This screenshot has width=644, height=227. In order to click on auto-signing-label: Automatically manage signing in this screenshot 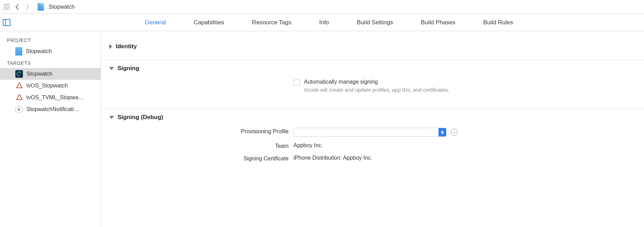, I will do `click(377, 82)`.